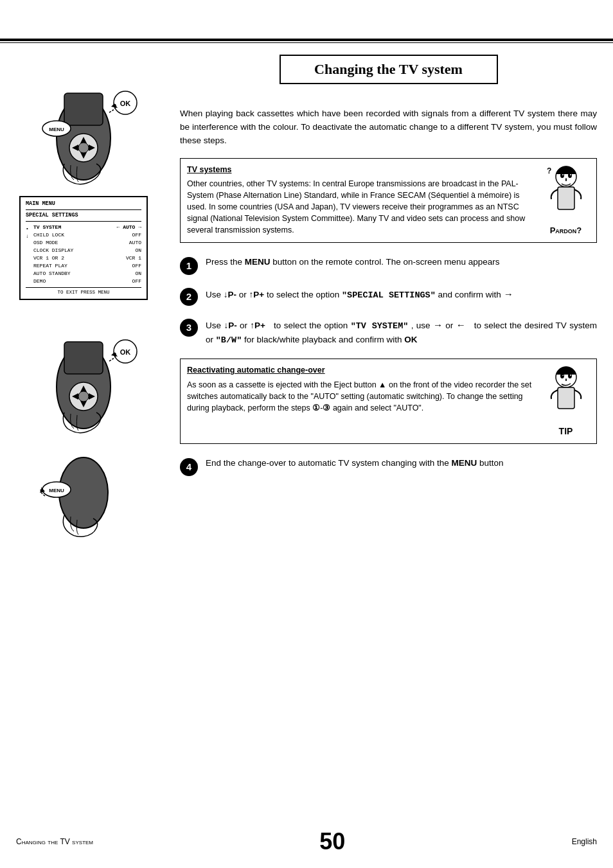  What do you see at coordinates (565, 200) in the screenshot?
I see `tv-systems-figure: ? Pardon?` at bounding box center [565, 200].